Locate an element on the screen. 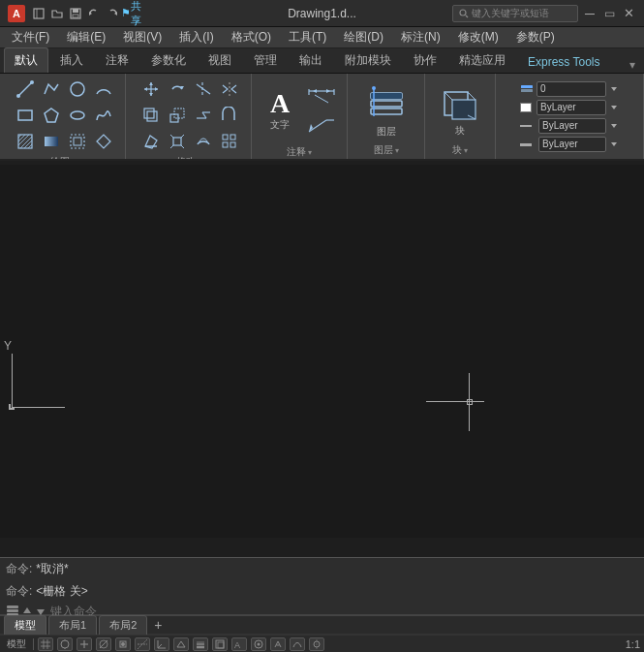  tool-boundary is located at coordinates (77, 141).